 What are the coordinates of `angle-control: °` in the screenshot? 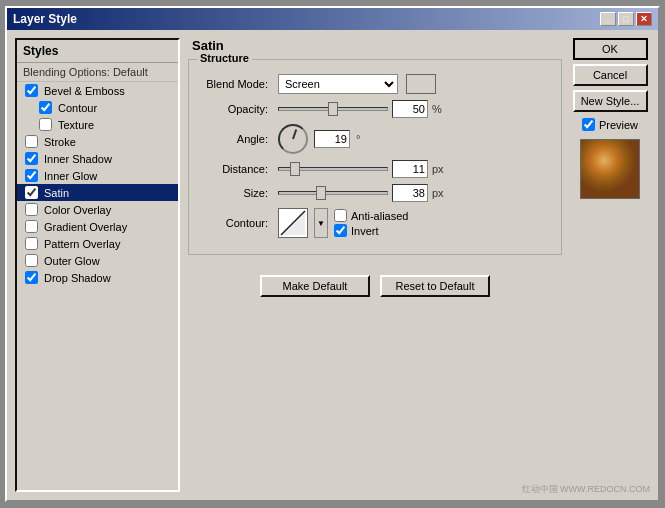 It's located at (319, 139).